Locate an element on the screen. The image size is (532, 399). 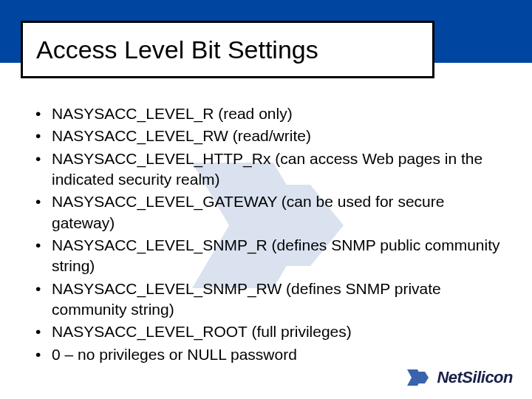
footer-logo: NetSilicon is located at coordinates (460, 378).